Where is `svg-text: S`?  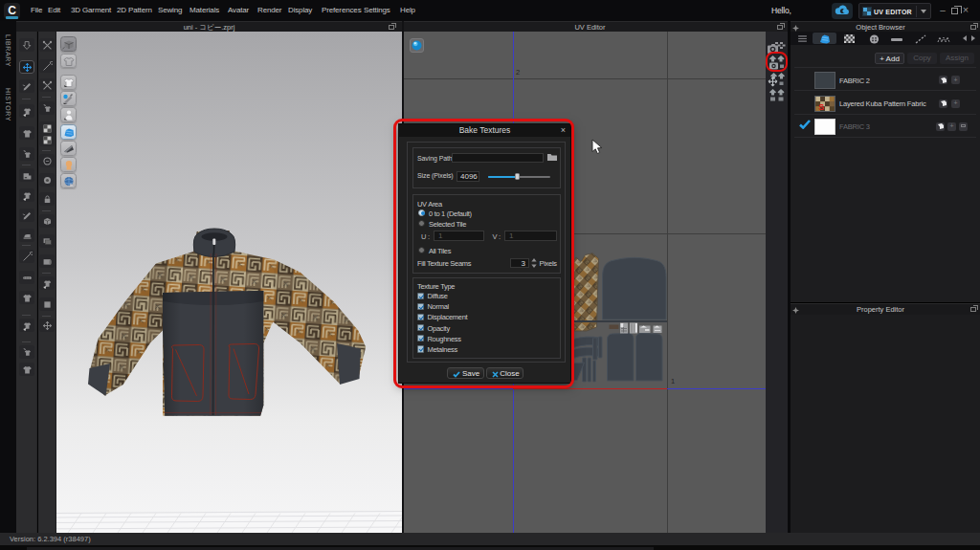
svg-text: S is located at coordinates (821, 107).